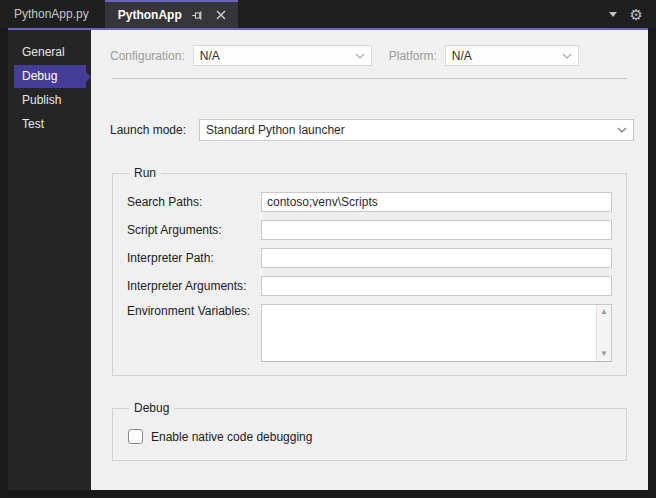  Describe the element at coordinates (370, 202) in the screenshot. I see `search-paths-row: Search Paths:` at that location.